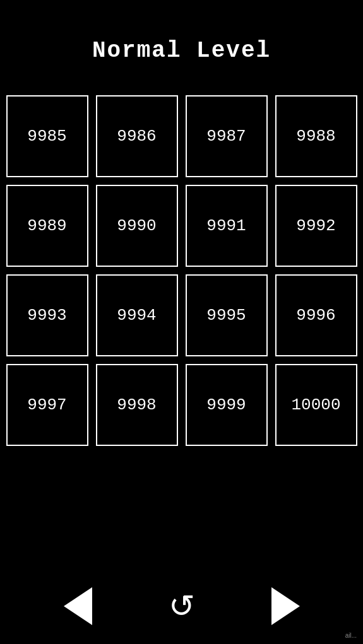 This screenshot has width=363, height=644. I want to click on level-number: 9990, so click(136, 226).